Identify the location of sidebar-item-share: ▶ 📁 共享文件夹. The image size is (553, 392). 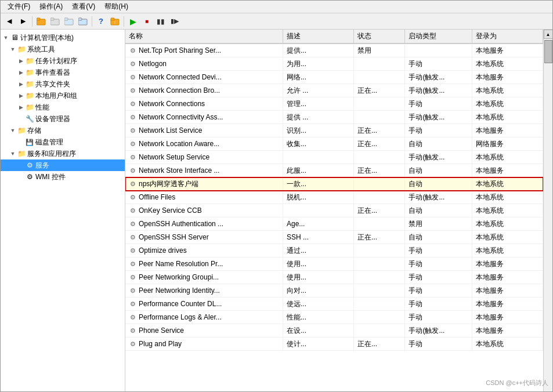
(63, 84).